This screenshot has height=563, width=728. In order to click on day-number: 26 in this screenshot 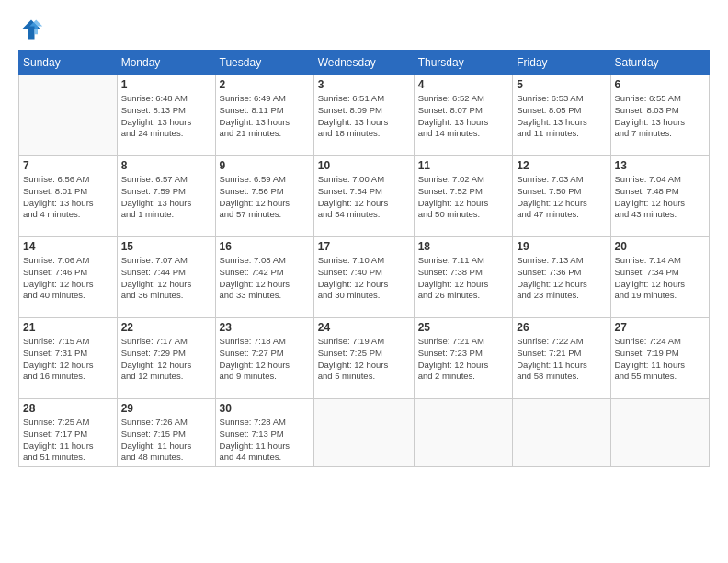, I will do `click(561, 327)`.